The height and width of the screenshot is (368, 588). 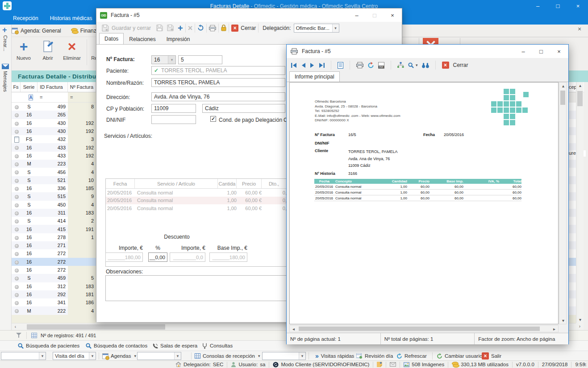 What do you see at coordinates (163, 60) in the screenshot?
I see `serie-combo: 16▾` at bounding box center [163, 60].